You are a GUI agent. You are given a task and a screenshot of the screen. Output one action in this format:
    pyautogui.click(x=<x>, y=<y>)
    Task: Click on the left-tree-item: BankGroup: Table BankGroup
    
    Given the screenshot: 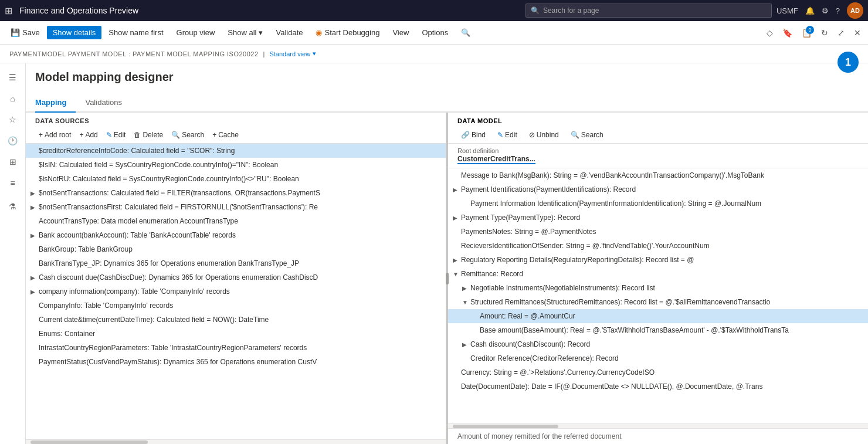 What is the action you would take?
    pyautogui.click(x=236, y=249)
    